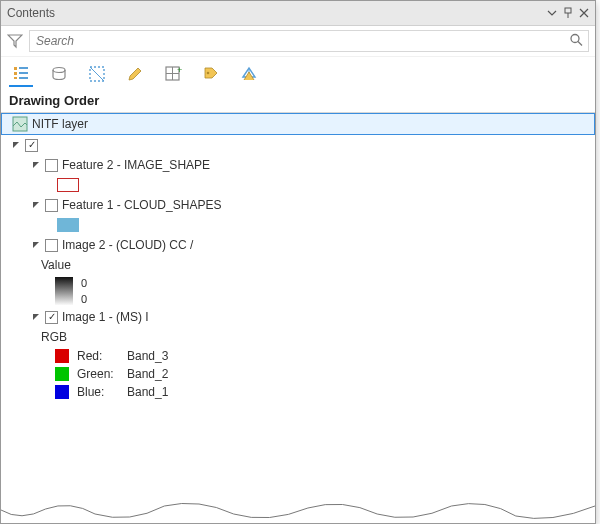 This screenshot has width=600, height=528. I want to click on color-ramp, so click(64, 291).